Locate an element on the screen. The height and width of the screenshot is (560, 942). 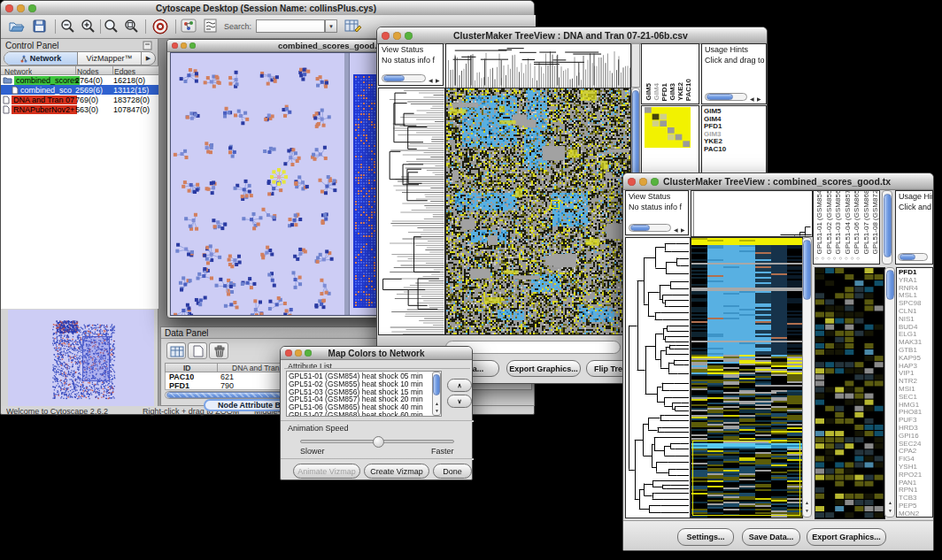
slider-thumb is located at coordinates (379, 442).